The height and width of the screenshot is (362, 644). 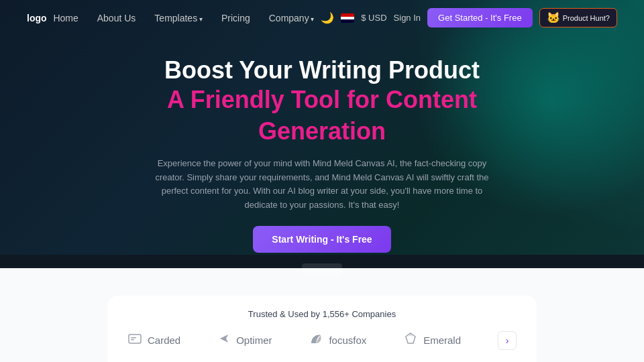 What do you see at coordinates (254, 341) in the screenshot?
I see `optimer-label: Optimer` at bounding box center [254, 341].